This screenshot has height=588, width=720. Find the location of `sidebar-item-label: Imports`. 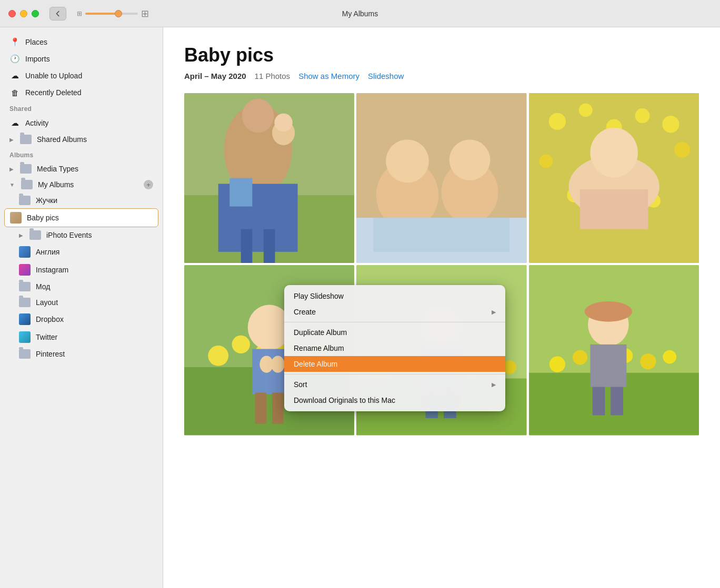

sidebar-item-label: Imports is located at coordinates (38, 59).